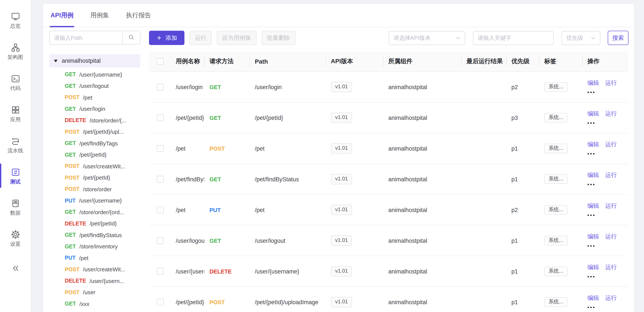  What do you see at coordinates (95, 212) in the screenshot?
I see `tree-item: GET /store/order/{ord...` at bounding box center [95, 212].